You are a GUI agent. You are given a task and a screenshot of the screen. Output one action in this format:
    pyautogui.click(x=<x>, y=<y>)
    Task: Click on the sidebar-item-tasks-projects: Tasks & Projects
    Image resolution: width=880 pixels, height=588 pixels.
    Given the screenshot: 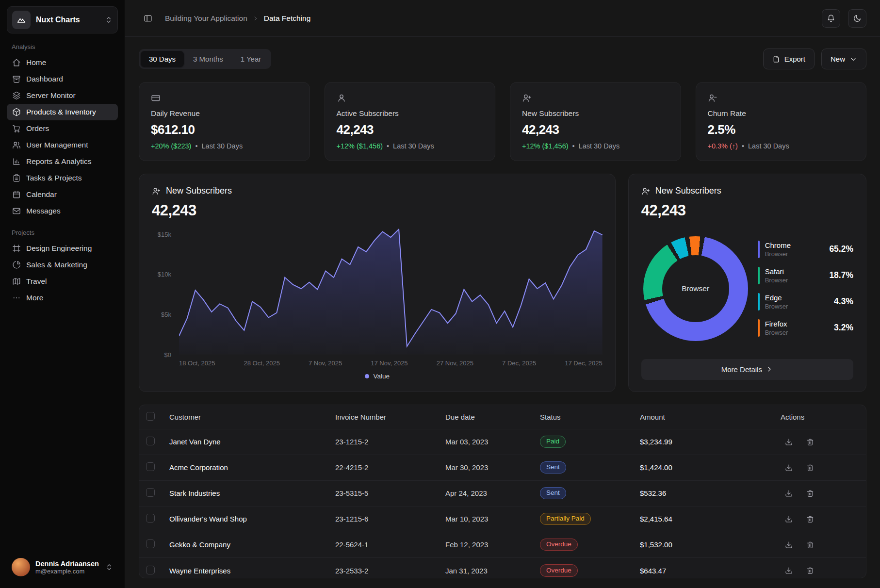 What is the action you would take?
    pyautogui.click(x=62, y=178)
    